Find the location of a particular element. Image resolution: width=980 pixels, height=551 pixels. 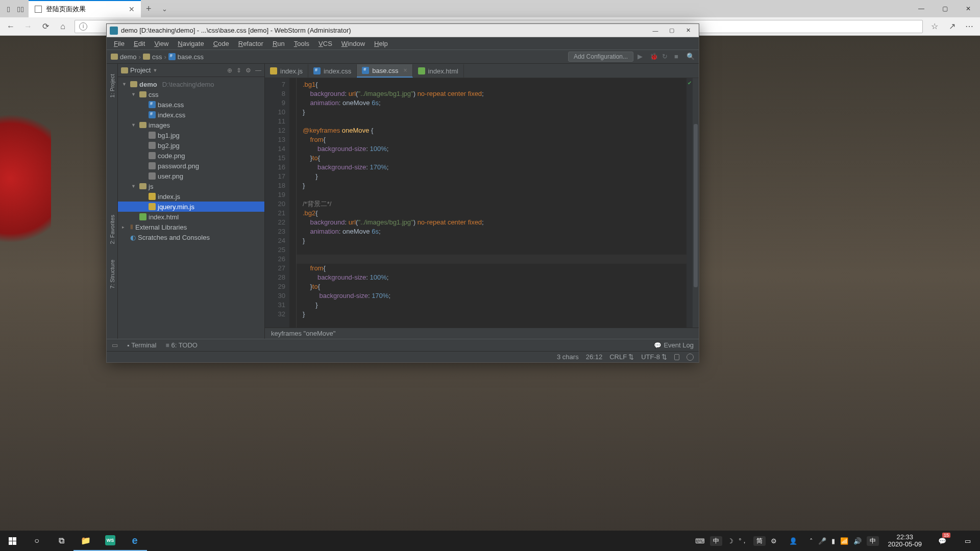

code-line: .bg2{ is located at coordinates (495, 213).